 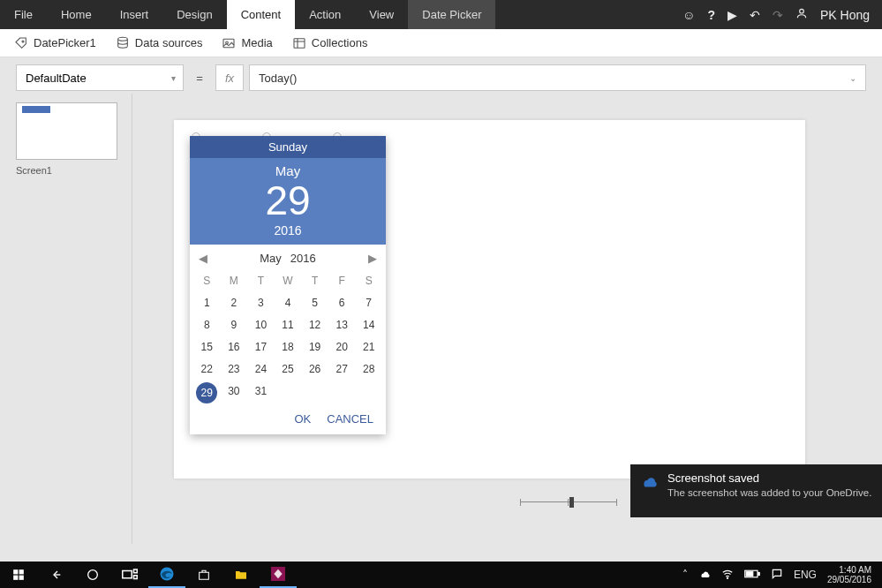 What do you see at coordinates (727, 576) in the screenshot?
I see `tray-wifi-icon` at bounding box center [727, 576].